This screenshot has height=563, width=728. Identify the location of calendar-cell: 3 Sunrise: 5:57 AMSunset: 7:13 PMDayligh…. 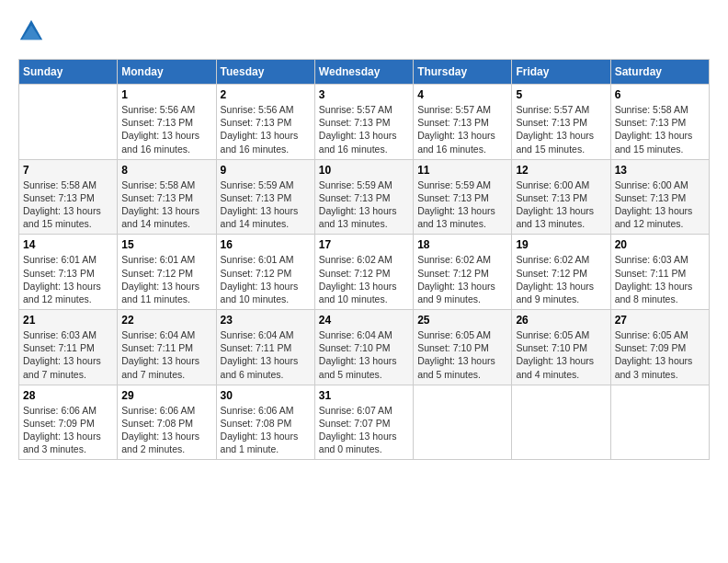
(364, 122).